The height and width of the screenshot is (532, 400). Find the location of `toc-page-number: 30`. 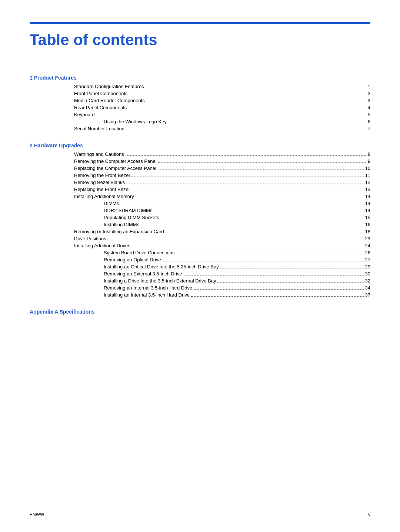

toc-page-number: 30 is located at coordinates (368, 274).